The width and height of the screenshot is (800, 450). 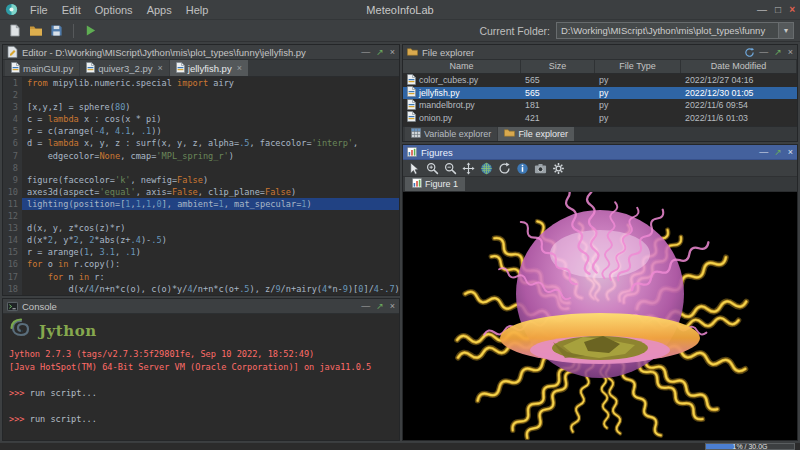 What do you see at coordinates (201, 252) in the screenshot?
I see `code-line: 15r = arange(1, 3.1, .1)` at bounding box center [201, 252].